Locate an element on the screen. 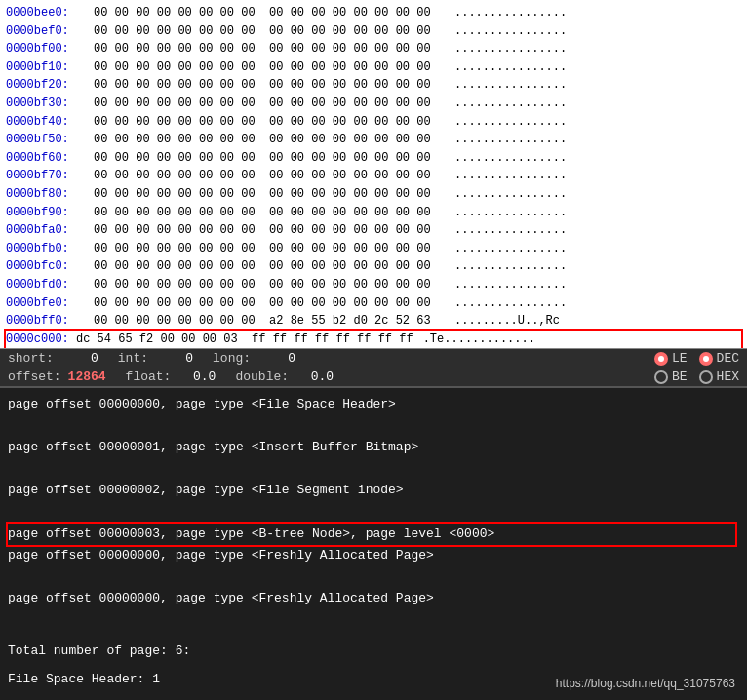 The width and height of the screenshot is (747, 700). hex-line: 0000bee0: 00 00 00 00 00 00 00 00 00 00 … is located at coordinates (374, 14).